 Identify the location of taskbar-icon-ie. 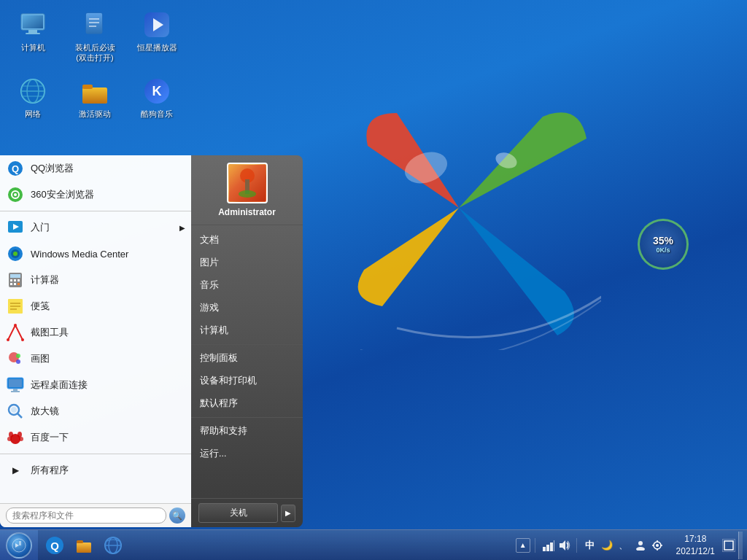
(113, 545).